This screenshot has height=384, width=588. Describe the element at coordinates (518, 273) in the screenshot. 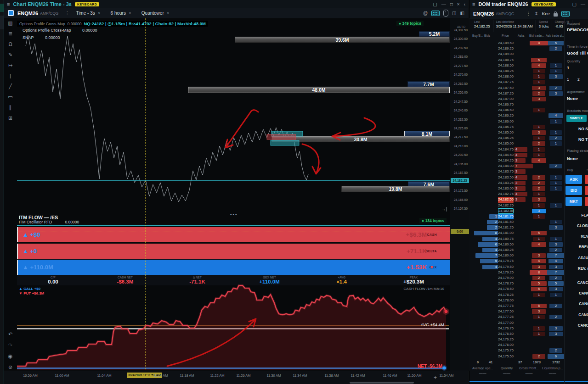

I see `ladder-row: 24,179.2587` at that location.